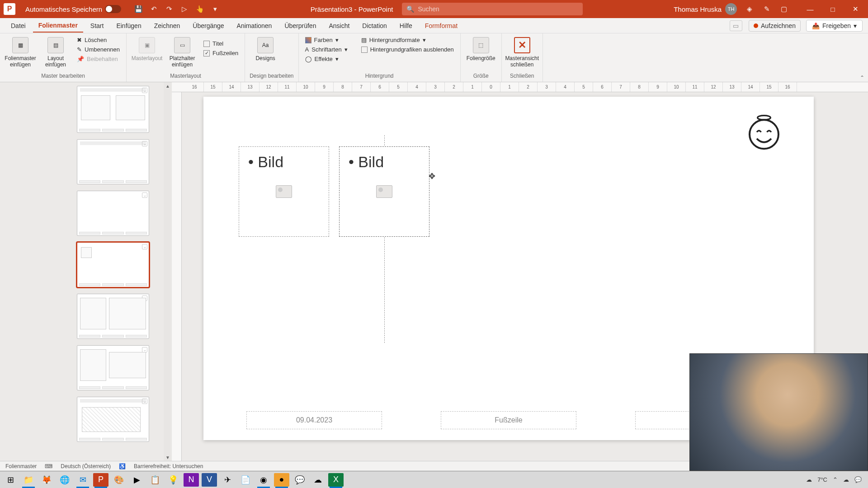  Describe the element at coordinates (326, 59) in the screenshot. I see `effekte-button: ◯Effekte ▾` at that location.